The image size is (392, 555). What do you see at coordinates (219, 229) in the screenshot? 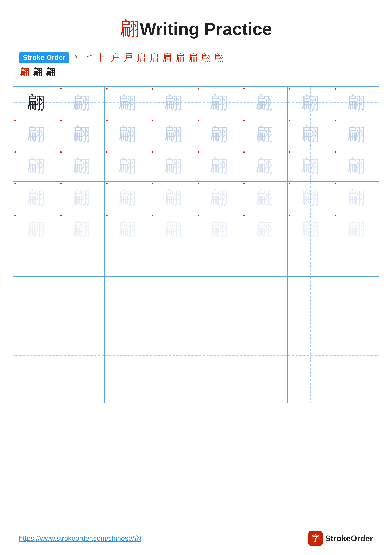
I see `grid-cell-r5c5: 翩` at bounding box center [219, 229].